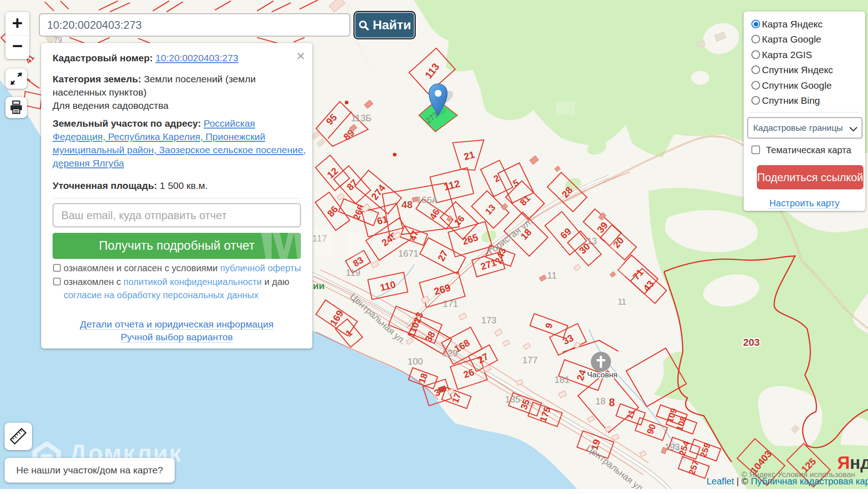  Describe the element at coordinates (592, 241) in the screenshot. I see `svg-text: 13` at that location.